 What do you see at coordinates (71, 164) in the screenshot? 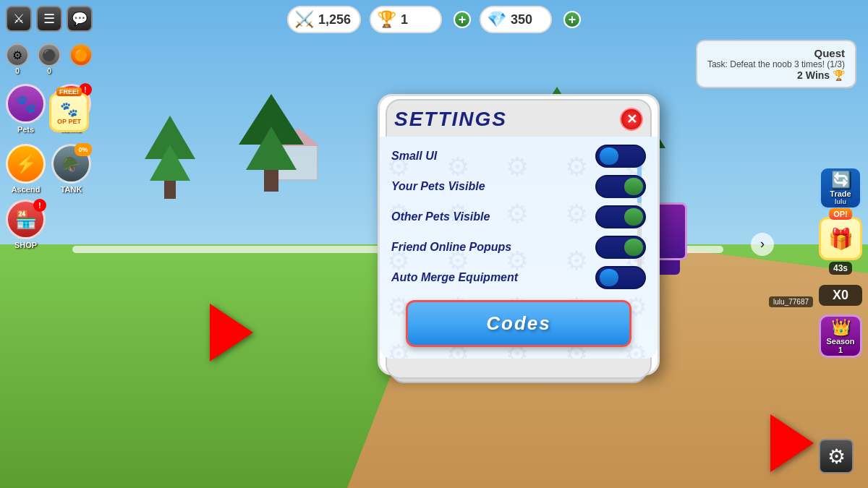
I see `tank-icon: 🪖` at bounding box center [71, 164].